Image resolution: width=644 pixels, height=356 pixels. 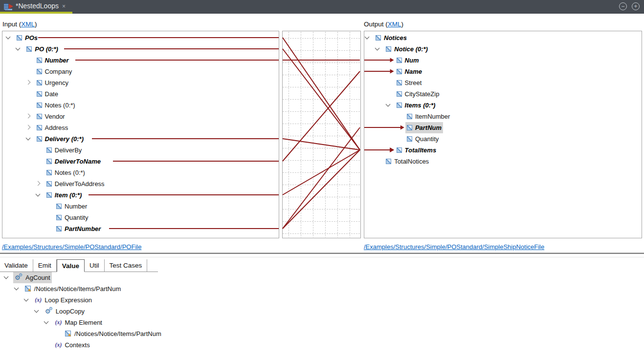 I want to click on tree-item: Address, so click(x=53, y=128).